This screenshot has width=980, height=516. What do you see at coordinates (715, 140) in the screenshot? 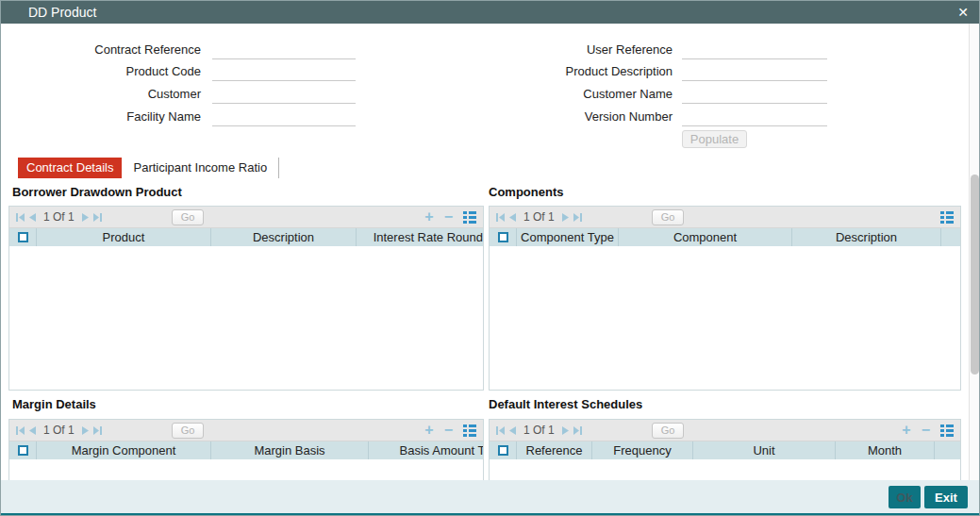
I see `populate-button: Populate` at bounding box center [715, 140].